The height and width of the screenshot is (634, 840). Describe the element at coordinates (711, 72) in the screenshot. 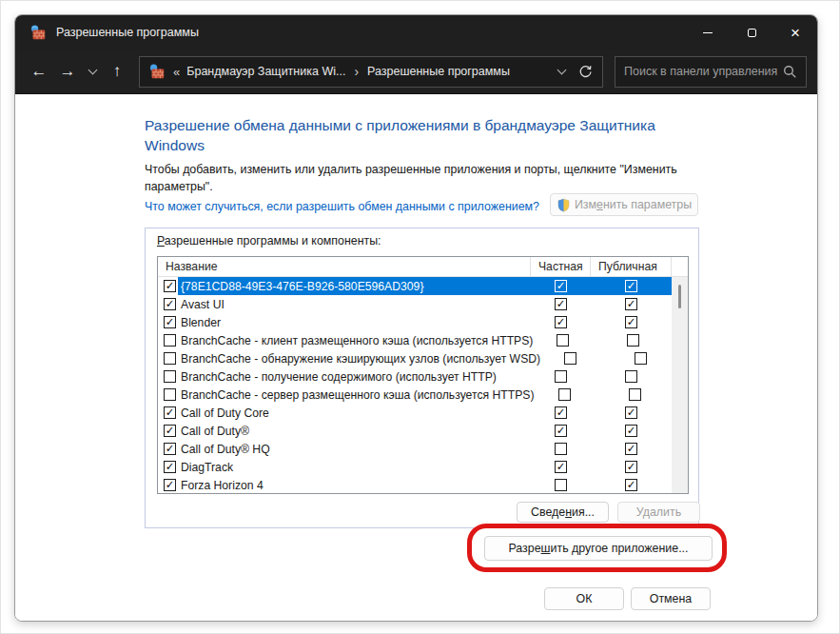

I see `search-box` at that location.